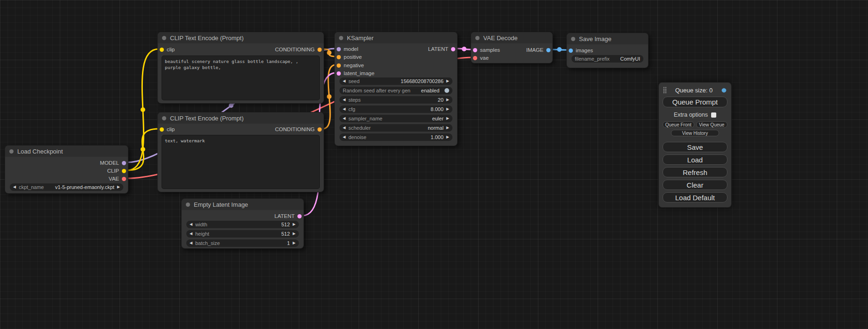  I want to click on save-button: Save, so click(695, 147).